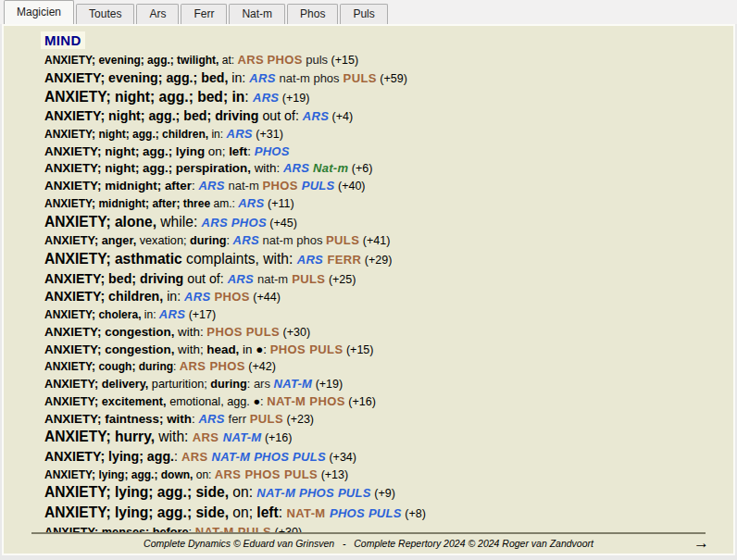  Describe the element at coordinates (306, 402) in the screenshot. I see `remedy-abbrev: NAT-M PHOS` at that location.